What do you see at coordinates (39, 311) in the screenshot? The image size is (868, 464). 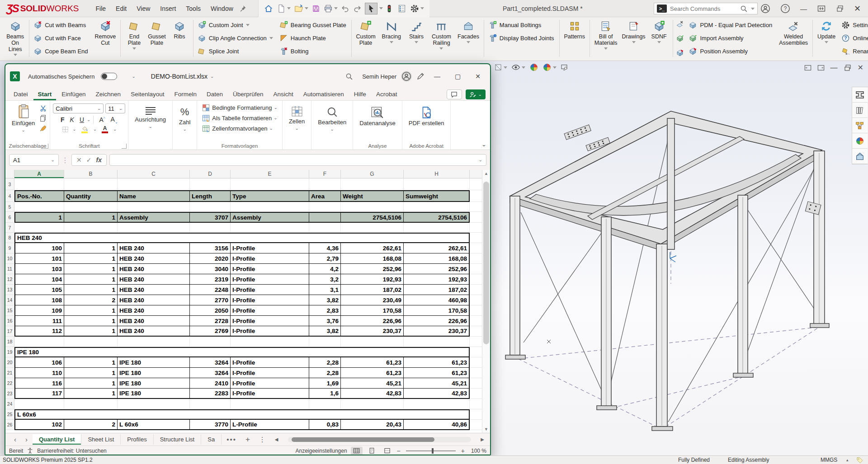 I see `data-cell: 109` at bounding box center [39, 311].